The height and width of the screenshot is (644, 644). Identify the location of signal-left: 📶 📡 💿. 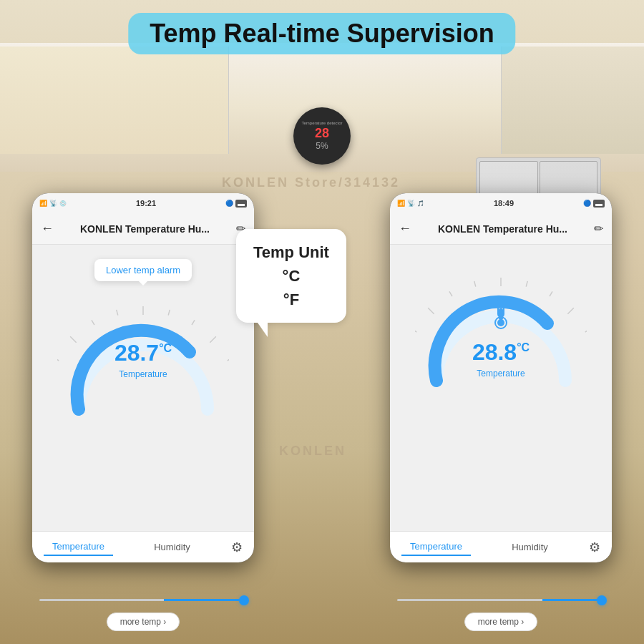
(53, 203).